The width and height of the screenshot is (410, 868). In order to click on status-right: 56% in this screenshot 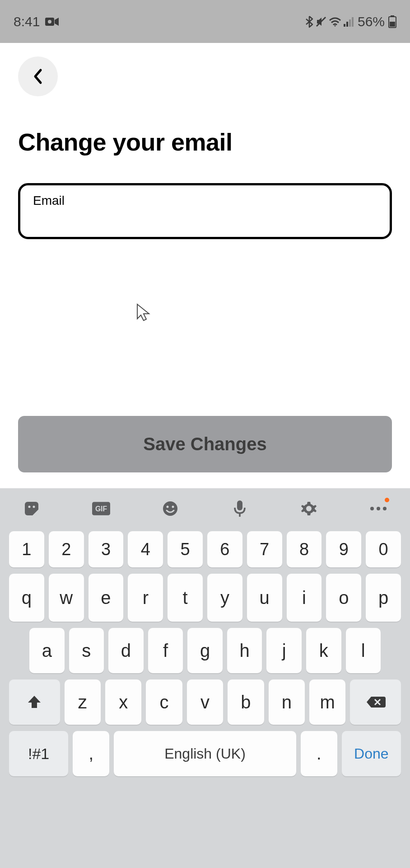, I will do `click(351, 22)`.